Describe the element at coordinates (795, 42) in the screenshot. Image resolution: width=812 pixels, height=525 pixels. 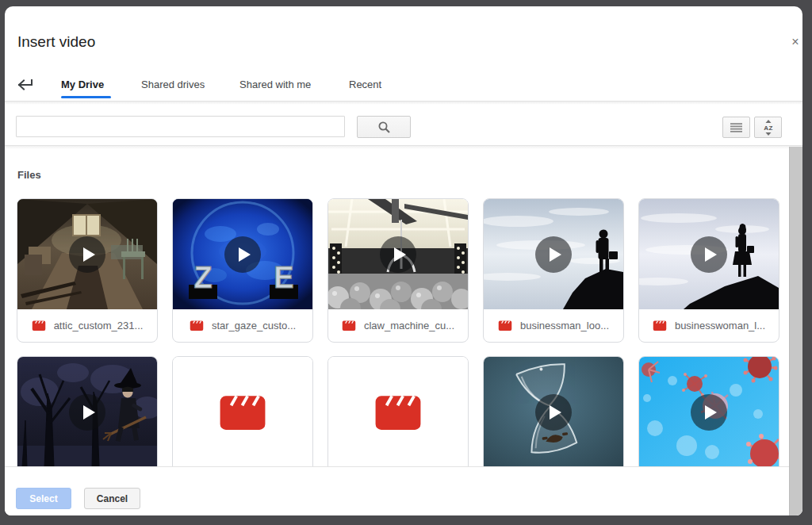
I see `close-icon: ×` at that location.